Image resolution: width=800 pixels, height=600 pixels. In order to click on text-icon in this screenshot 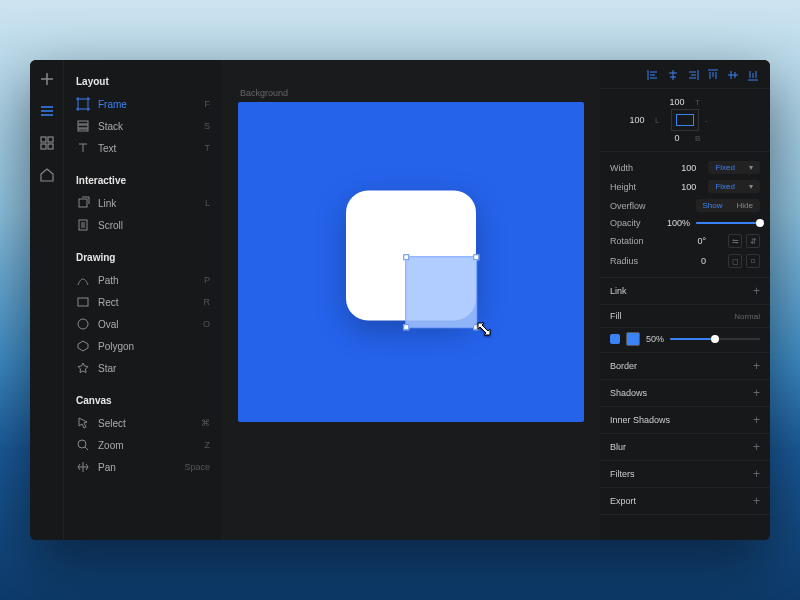, I will do `click(83, 148)`.